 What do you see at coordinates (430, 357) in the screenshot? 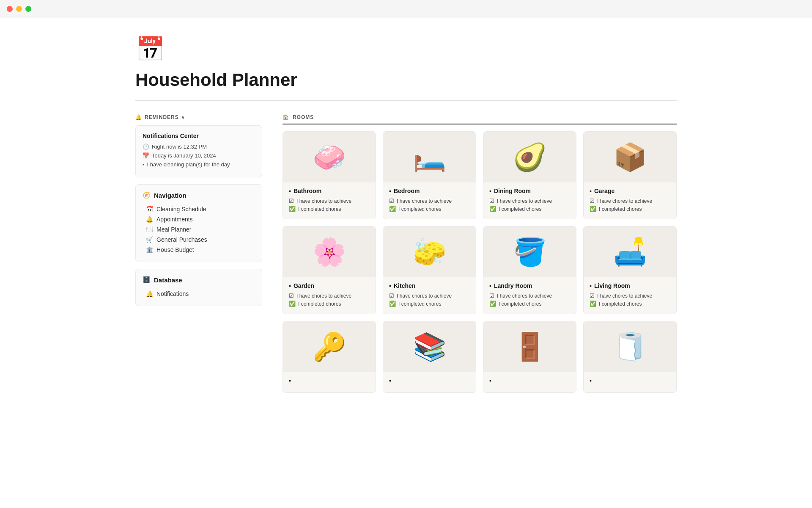
I see `room-card-10: 📚 ▪` at bounding box center [430, 357].